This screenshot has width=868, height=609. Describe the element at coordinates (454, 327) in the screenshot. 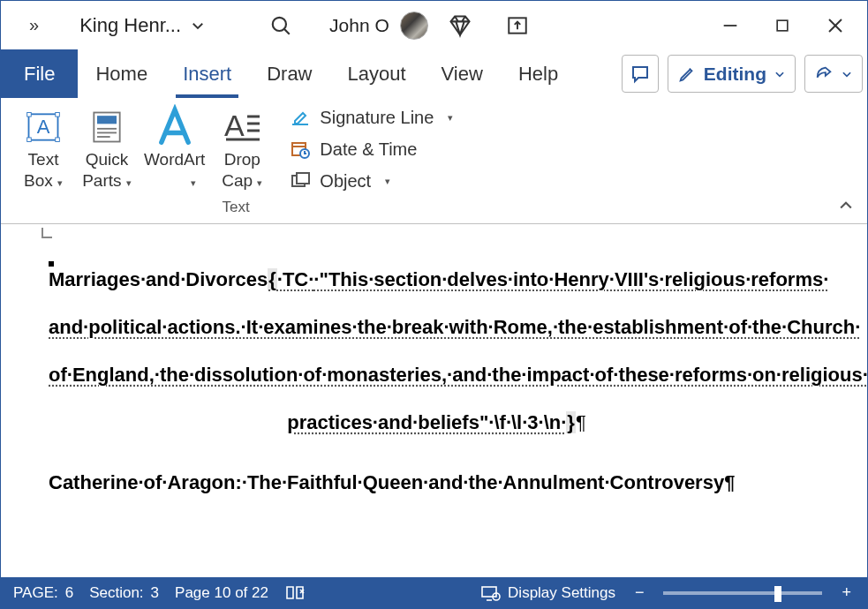

I see `tc-field-text-2: and·political·actions.·It·examines·the·b…` at that location.